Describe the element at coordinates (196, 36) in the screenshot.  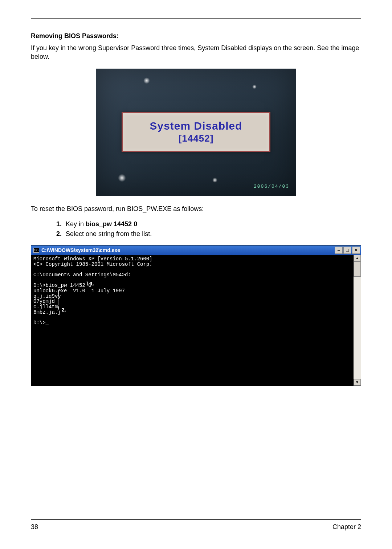
I see `section-heading: Removing BIOS Passwords:` at that location.